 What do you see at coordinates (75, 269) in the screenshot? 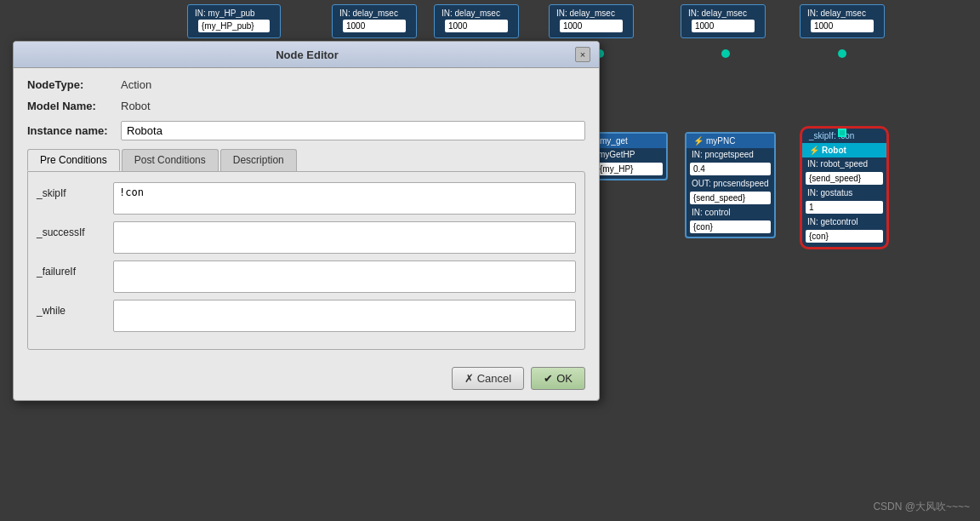
I see `condition-failureif-label: _failureIf` at bounding box center [75, 269].